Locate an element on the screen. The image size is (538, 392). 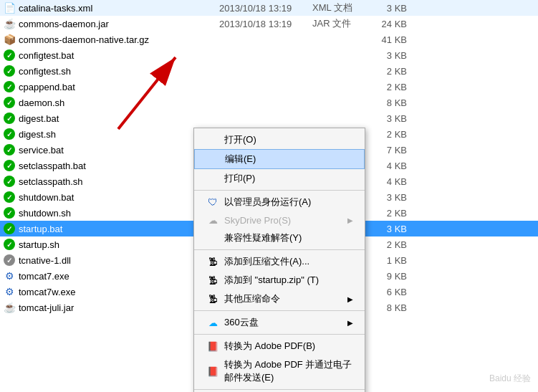
ctx-item-open: 打开(O) is located at coordinates (279, 140).